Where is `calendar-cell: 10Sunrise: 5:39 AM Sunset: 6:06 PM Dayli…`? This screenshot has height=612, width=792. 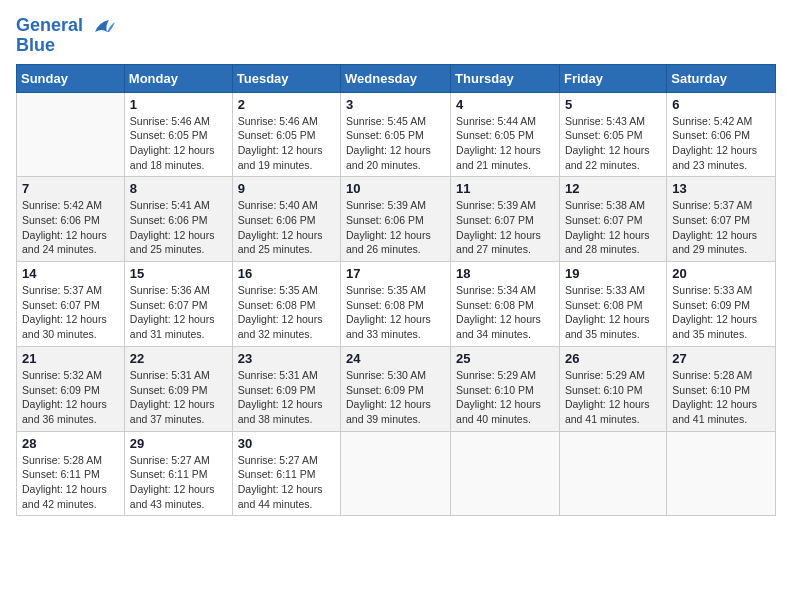
calendar-cell: 10Sunrise: 5:39 AM Sunset: 6:06 PM Dayli… is located at coordinates (396, 220).